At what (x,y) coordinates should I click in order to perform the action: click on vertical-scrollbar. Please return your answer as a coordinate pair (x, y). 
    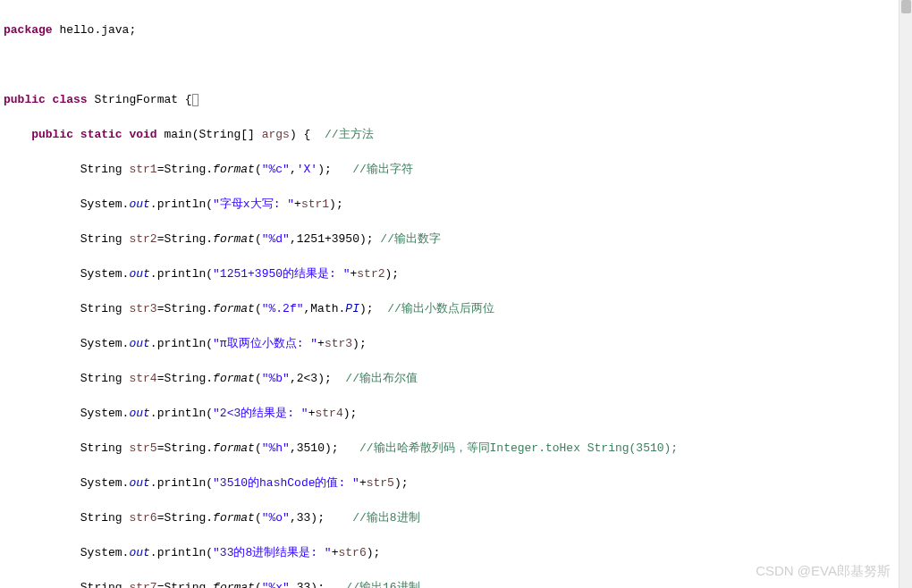
    Looking at the image, I should click on (905, 294).